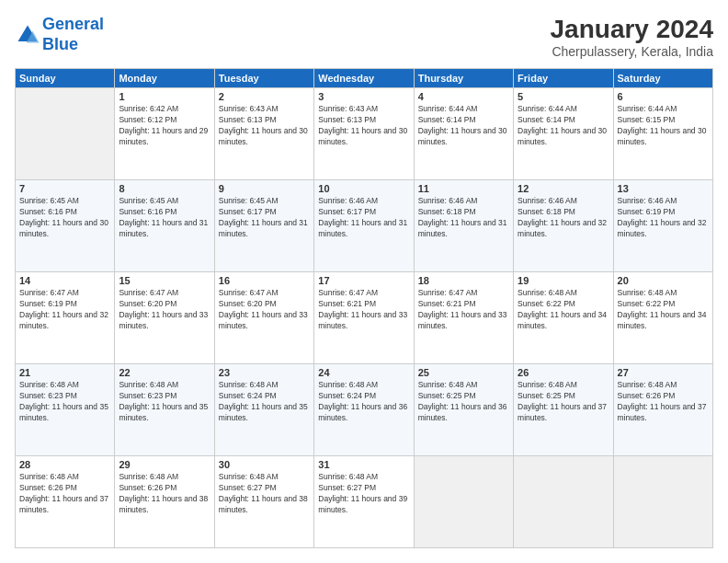  What do you see at coordinates (265, 465) in the screenshot?
I see `day-number: 30` at bounding box center [265, 465].